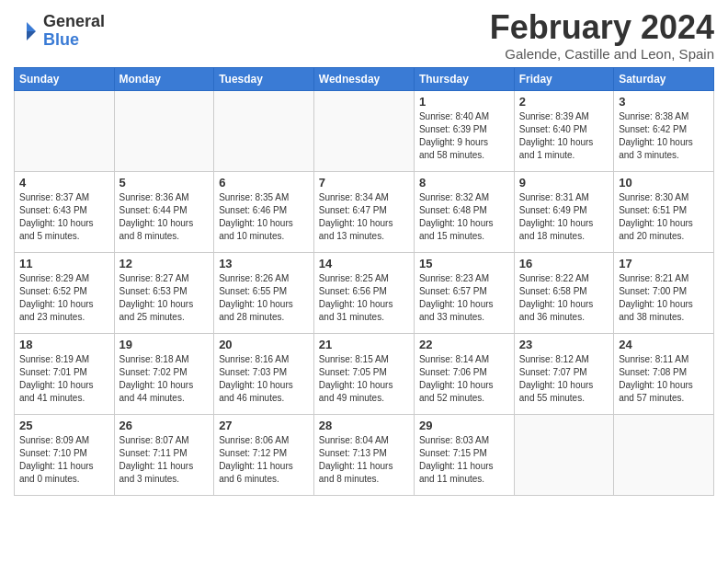 This screenshot has height=563, width=728. What do you see at coordinates (602, 28) in the screenshot?
I see `month-title: February 2024` at bounding box center [602, 28].